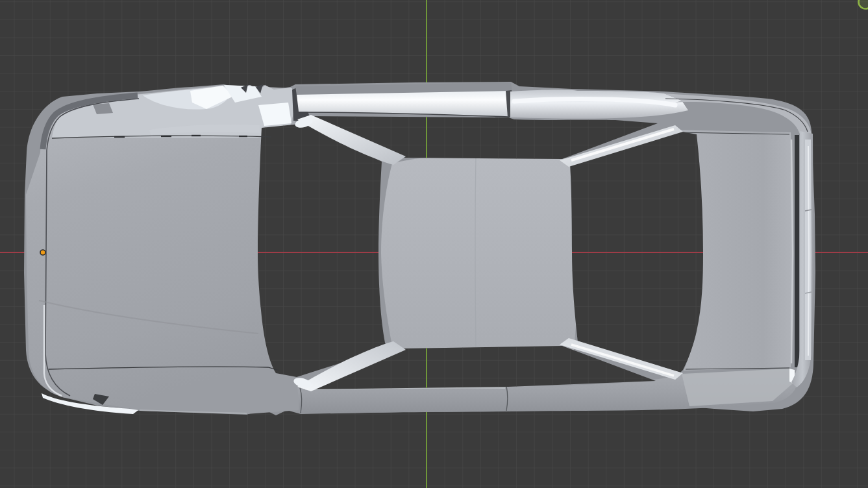 The width and height of the screenshot is (868, 488). What do you see at coordinates (802, 260) in the screenshot?
I see `rear-fascia` at bounding box center [802, 260].